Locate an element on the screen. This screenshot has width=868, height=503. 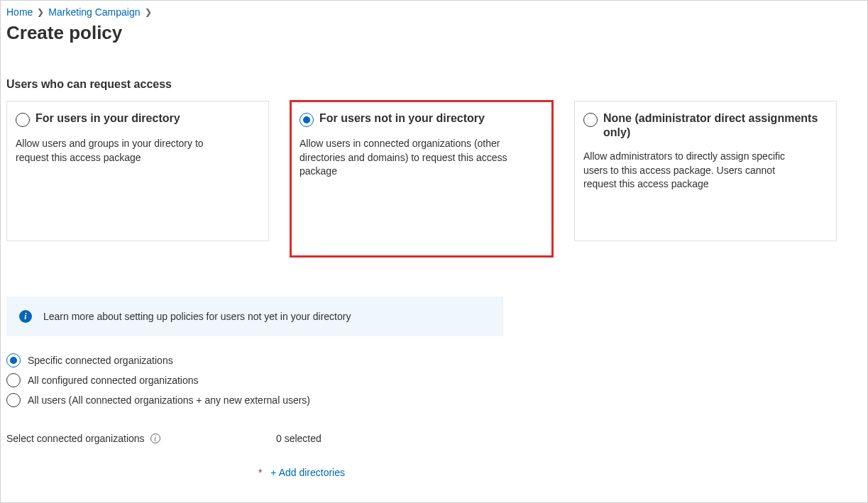
breadcrumb-campaign: Marketing Campaign is located at coordinates (94, 12).